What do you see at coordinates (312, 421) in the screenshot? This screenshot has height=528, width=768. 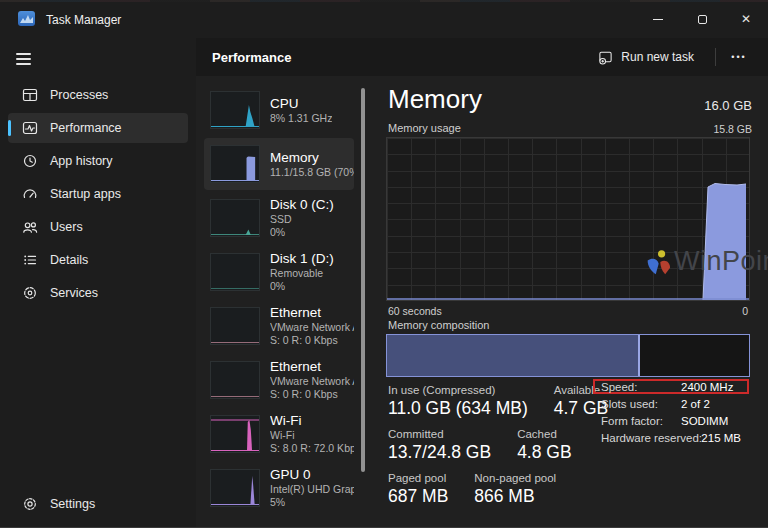 I see `perf-item-title: Wi-Fi` at bounding box center [312, 421].